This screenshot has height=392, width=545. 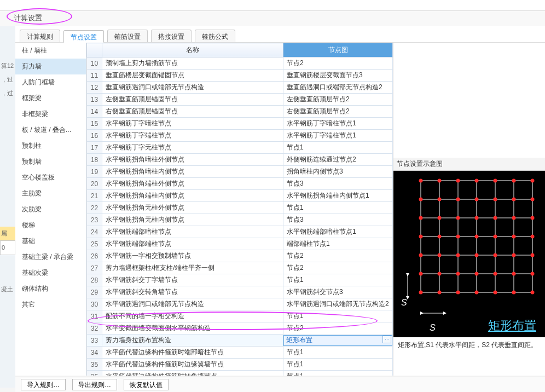 I want to click on sidebar-item-8: 空心楼盖板, so click(x=50, y=177).